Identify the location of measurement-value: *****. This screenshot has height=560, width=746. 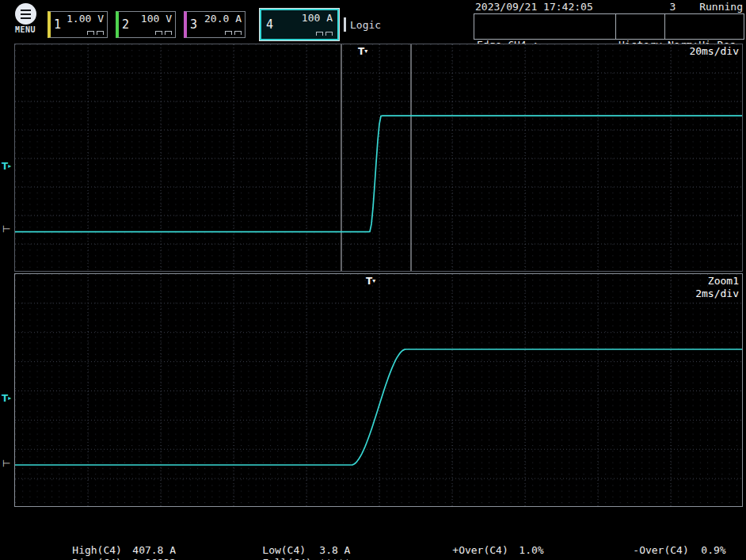
(334, 558).